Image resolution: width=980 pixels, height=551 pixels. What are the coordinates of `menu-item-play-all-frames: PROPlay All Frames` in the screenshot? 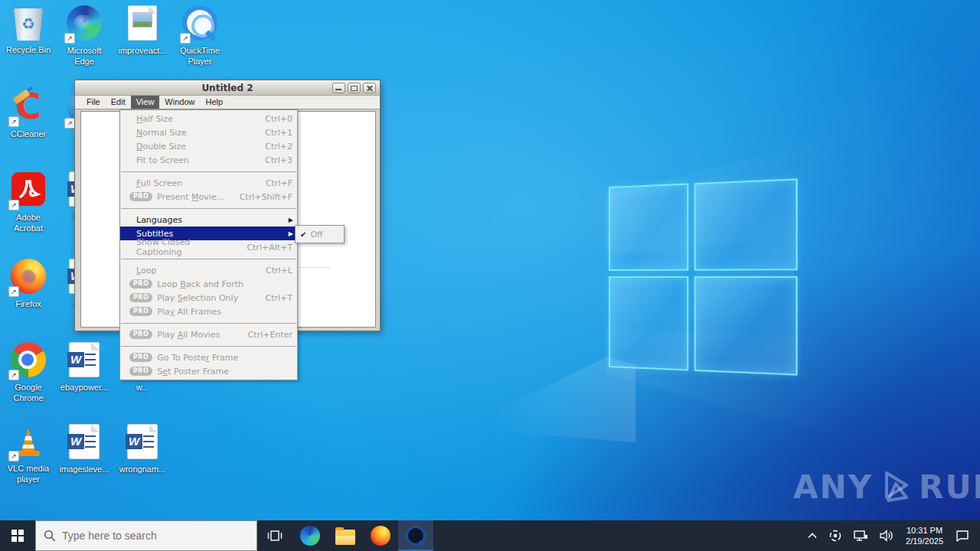 It's located at (208, 311).